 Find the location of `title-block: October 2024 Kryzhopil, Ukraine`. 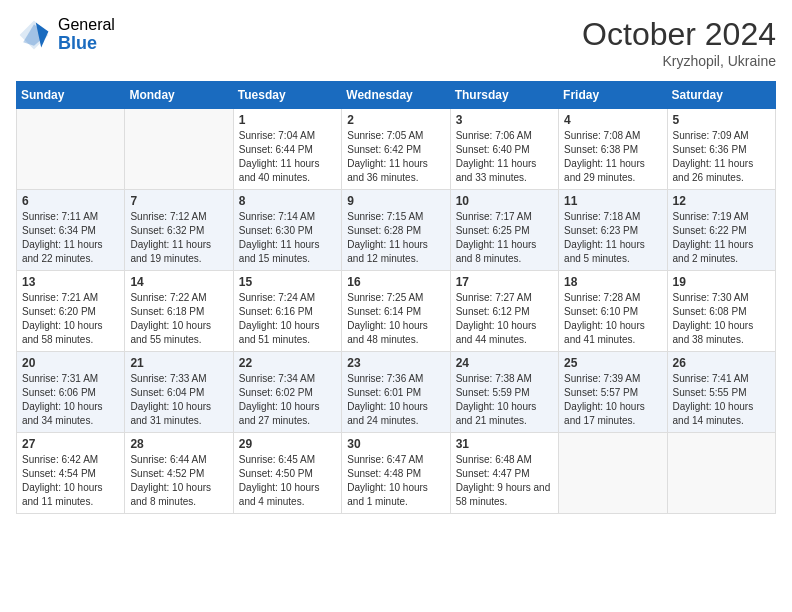

title-block: October 2024 Kryzhopil, Ukraine is located at coordinates (679, 42).